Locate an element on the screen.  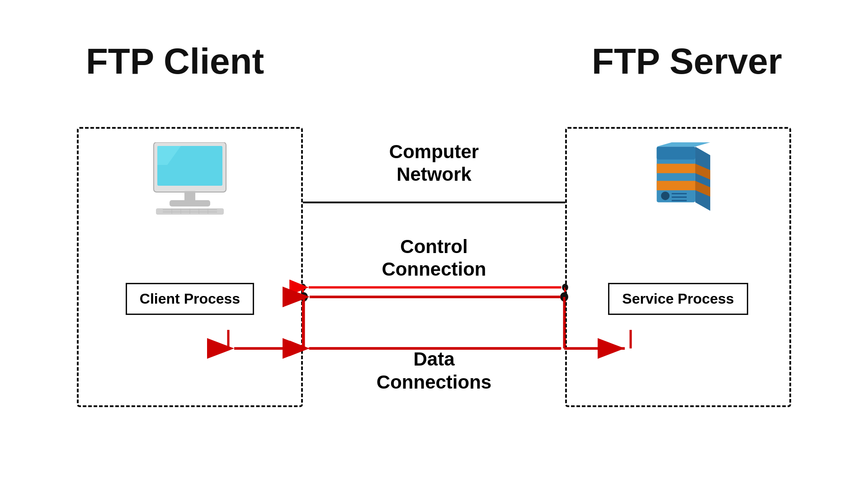
client-process-box: Client Process is located at coordinates (190, 299).